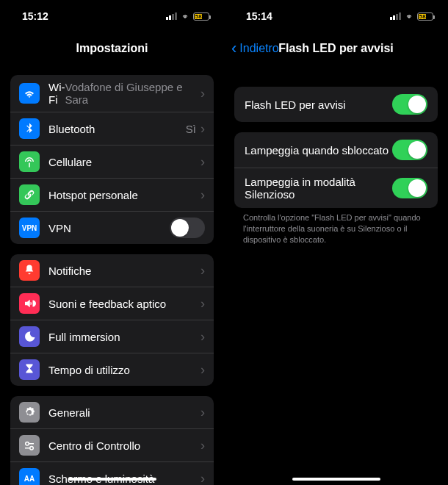 This screenshot has height=485, width=448. What do you see at coordinates (259, 48) in the screenshot?
I see `back-label: Indietro` at bounding box center [259, 48].